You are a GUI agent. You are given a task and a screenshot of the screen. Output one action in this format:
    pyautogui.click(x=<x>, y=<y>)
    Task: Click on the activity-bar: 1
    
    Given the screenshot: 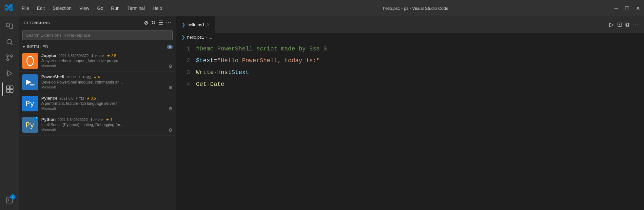 What is the action you would take?
    pyautogui.click(x=10, y=113)
    